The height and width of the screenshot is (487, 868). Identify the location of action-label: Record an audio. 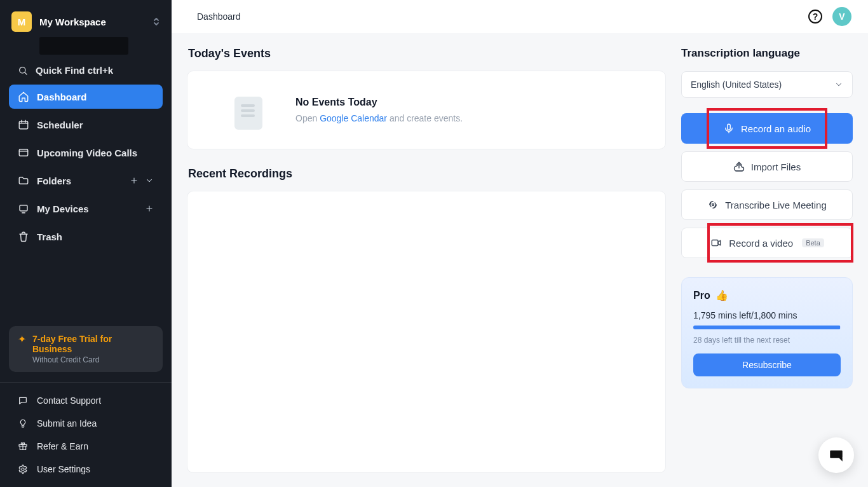
(776, 128).